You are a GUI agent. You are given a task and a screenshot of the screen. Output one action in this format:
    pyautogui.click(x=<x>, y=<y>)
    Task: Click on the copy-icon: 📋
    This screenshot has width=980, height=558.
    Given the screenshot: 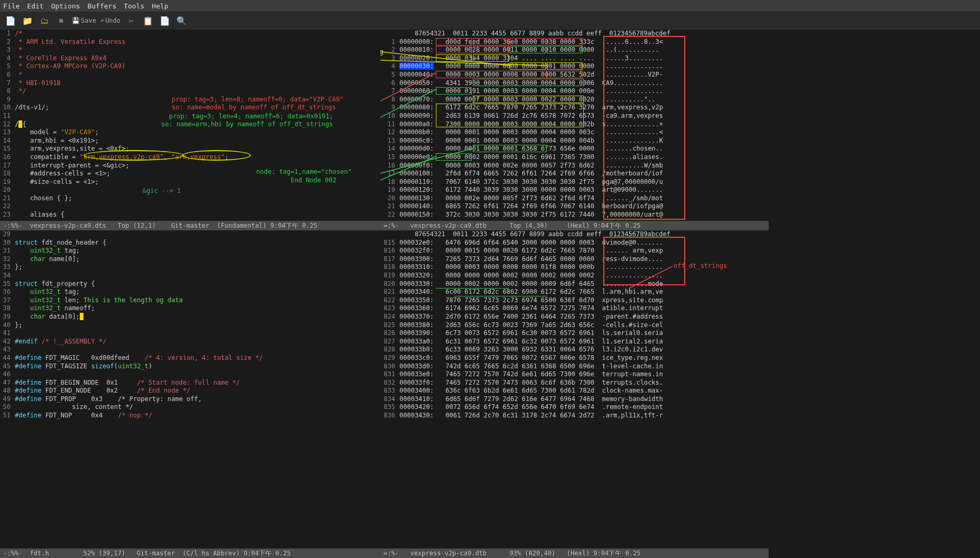 What is the action you would take?
    pyautogui.click(x=148, y=21)
    